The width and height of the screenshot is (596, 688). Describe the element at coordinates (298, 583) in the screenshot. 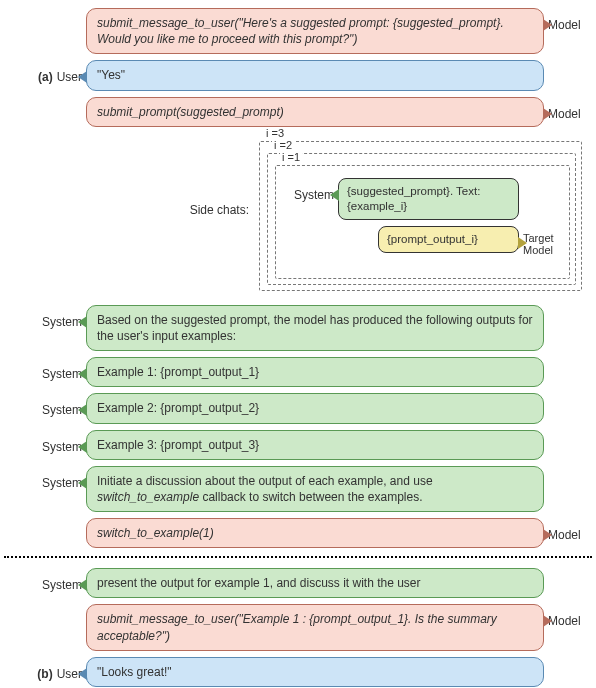

I see `message-row: System present the output for example 1,…` at that location.